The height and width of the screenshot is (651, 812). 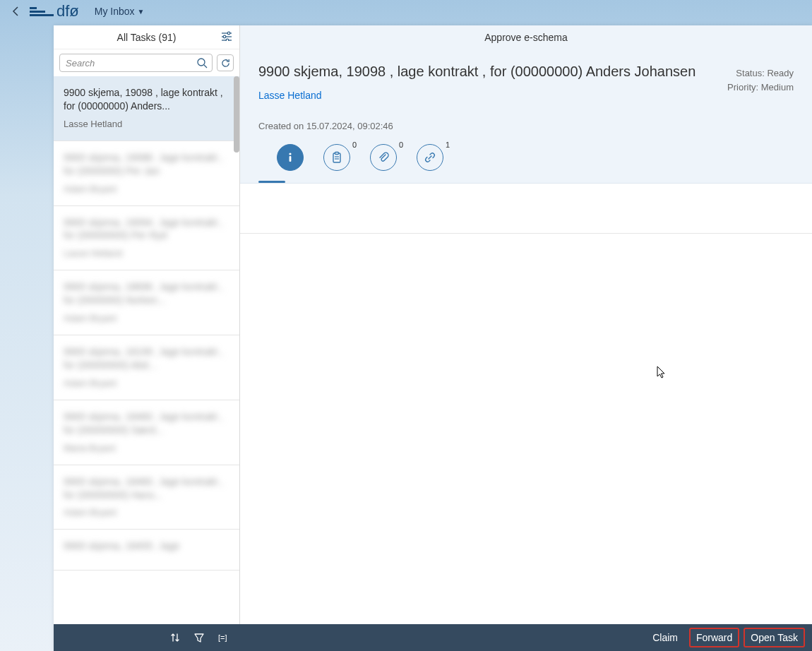 What do you see at coordinates (337, 157) in the screenshot?
I see `tab-notes: 0` at bounding box center [337, 157].